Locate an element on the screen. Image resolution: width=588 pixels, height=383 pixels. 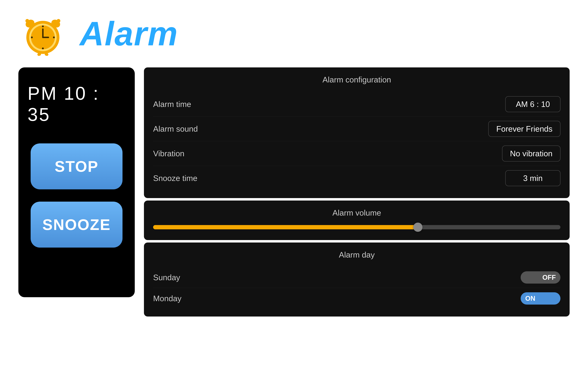
volume-section: Alarm volume is located at coordinates (357, 220).